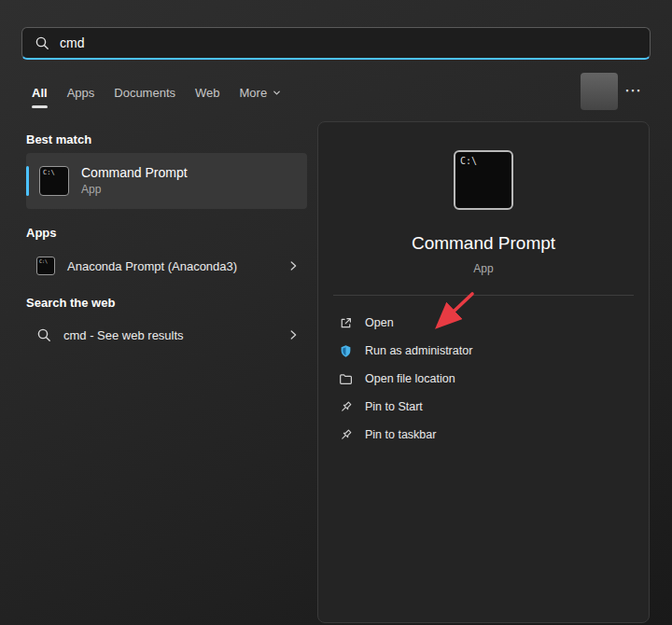 The width and height of the screenshot is (672, 625). Describe the element at coordinates (599, 91) in the screenshot. I see `background-artifact-tile` at that location.